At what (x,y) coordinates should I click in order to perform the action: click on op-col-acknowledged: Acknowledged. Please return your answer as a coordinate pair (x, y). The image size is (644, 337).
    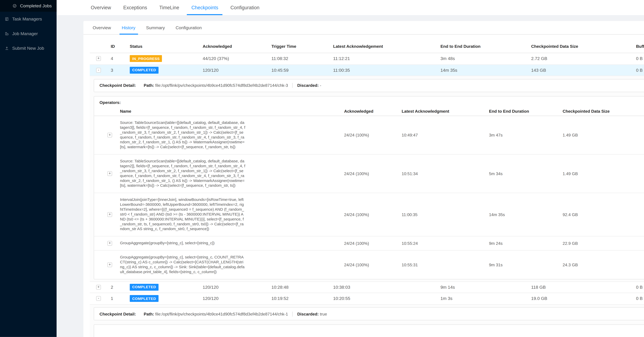
    Looking at the image, I should click on (373, 111).